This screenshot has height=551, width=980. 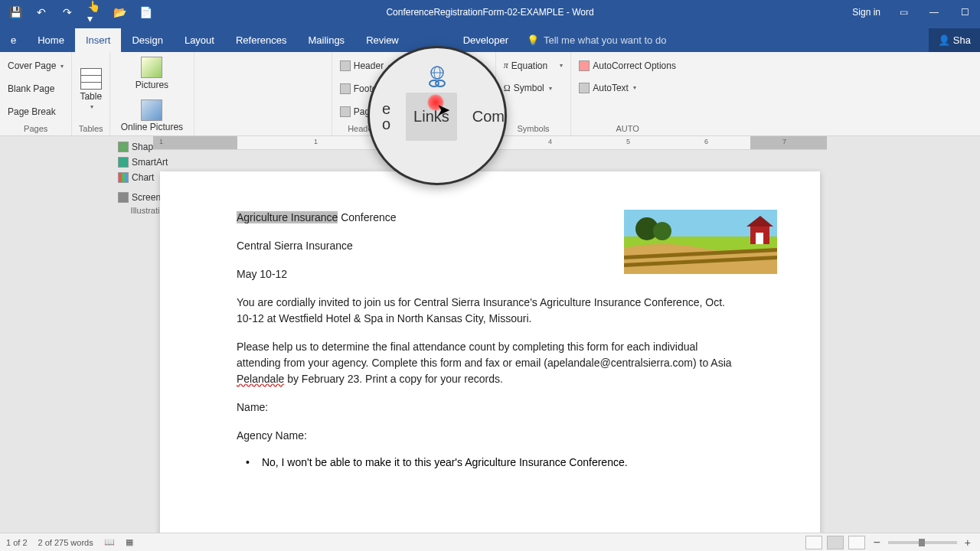 What do you see at coordinates (968, 543) in the screenshot?
I see `zoom-in-button: +` at bounding box center [968, 543].